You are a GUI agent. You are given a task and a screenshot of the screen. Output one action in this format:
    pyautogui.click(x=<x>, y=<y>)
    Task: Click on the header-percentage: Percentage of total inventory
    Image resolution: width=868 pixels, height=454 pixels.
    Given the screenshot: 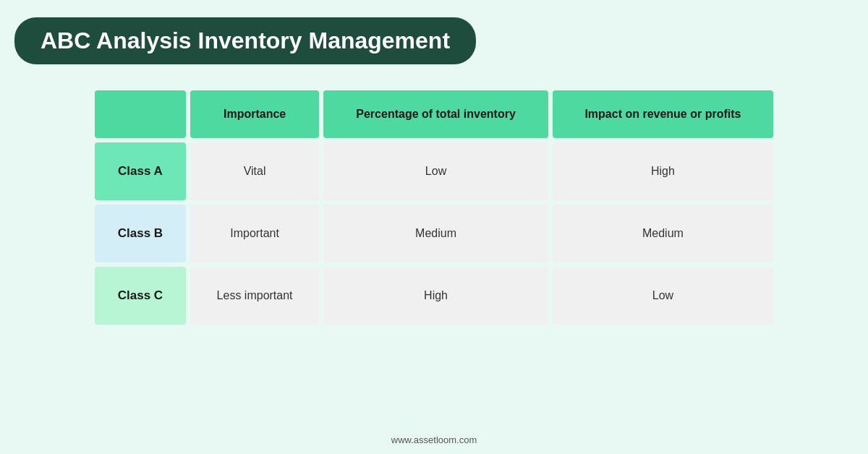 What is the action you would take?
    pyautogui.click(x=435, y=114)
    